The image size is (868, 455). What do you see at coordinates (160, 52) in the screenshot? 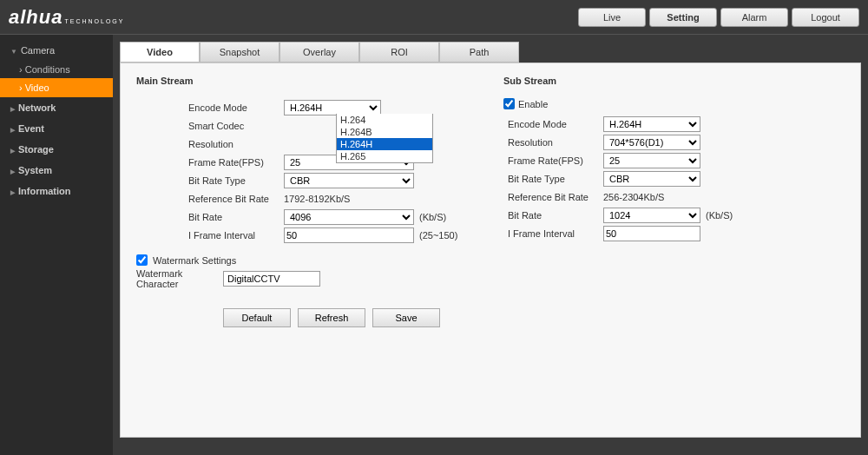
I see `tab-video: Video` at bounding box center [160, 52].